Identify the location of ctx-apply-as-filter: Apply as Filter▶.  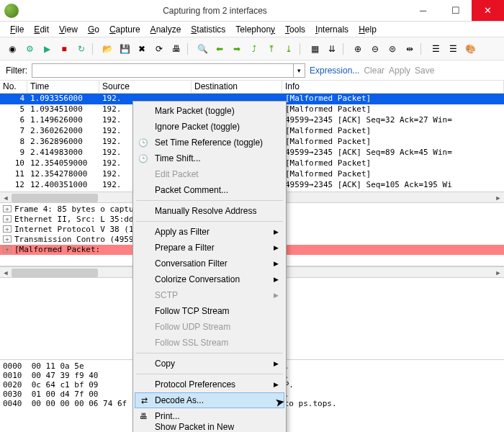
(210, 232).